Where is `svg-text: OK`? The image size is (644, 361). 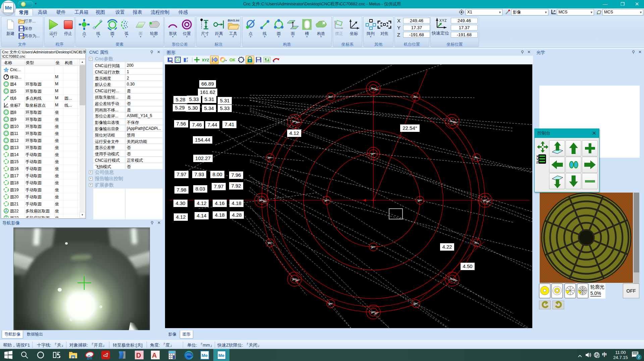
svg-text: OK is located at coordinates (232, 60).